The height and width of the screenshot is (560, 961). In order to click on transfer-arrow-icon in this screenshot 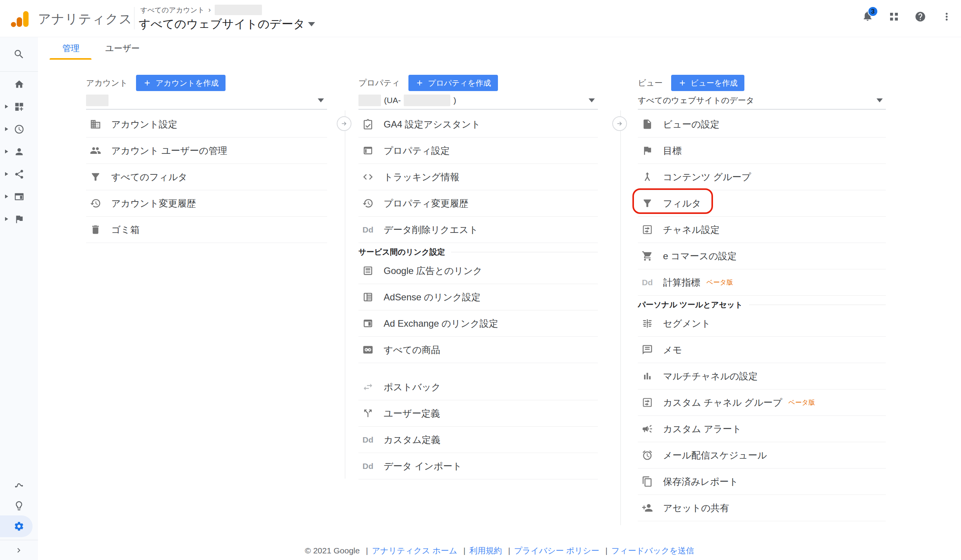, I will do `click(344, 124)`.